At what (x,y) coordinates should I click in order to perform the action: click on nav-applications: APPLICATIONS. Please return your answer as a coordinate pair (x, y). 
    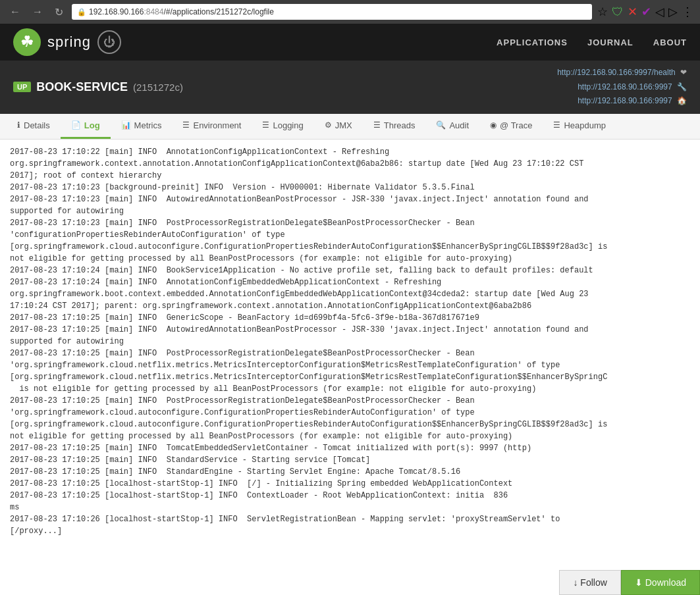
    Looking at the image, I should click on (532, 42).